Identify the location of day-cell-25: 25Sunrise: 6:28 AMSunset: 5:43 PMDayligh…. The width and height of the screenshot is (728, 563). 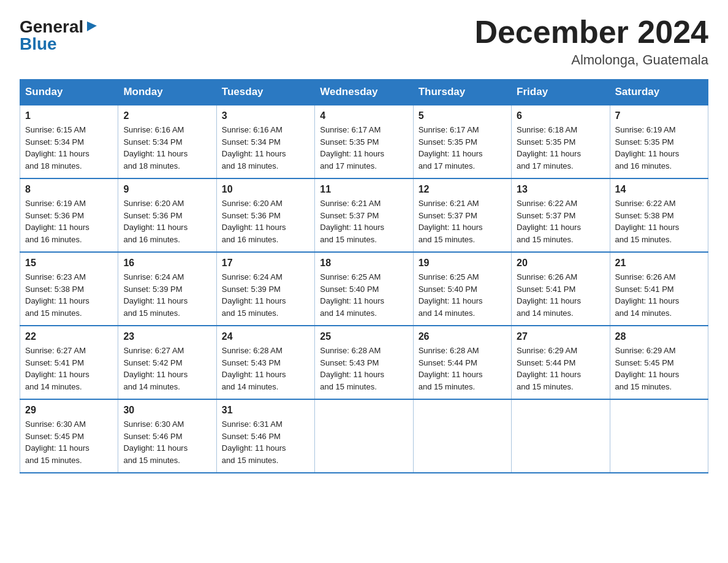
(364, 362).